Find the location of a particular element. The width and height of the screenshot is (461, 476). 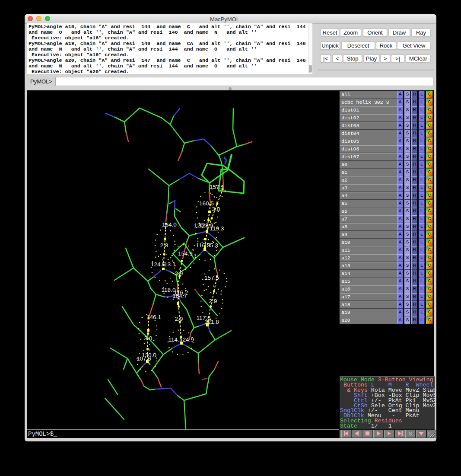

svg-text: 119.3 is located at coordinates (217, 228).